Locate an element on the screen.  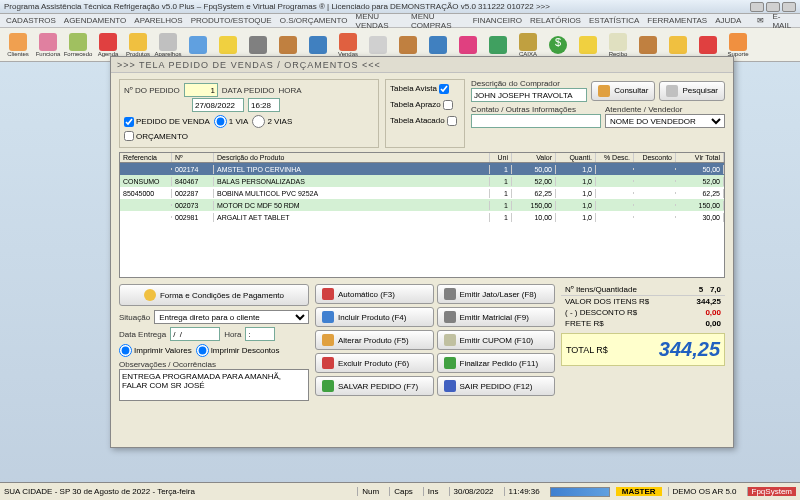
pesquisar-button: Pesquisar is located at coordinates (692, 91).